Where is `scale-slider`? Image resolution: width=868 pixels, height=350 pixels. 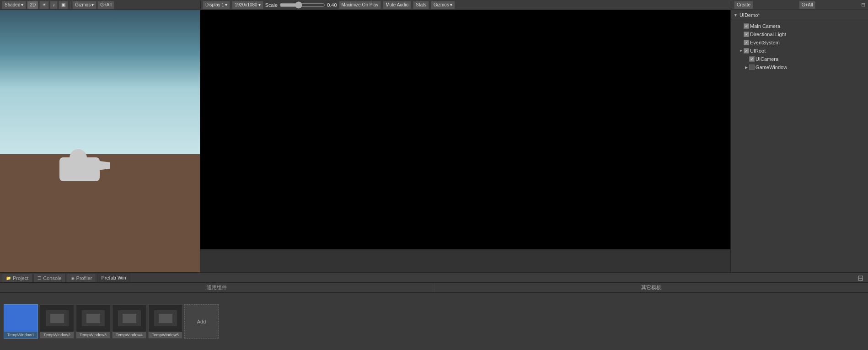
scale-slider is located at coordinates (302, 5).